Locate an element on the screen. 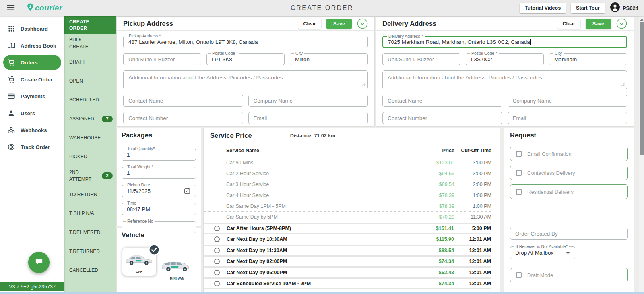 This screenshot has width=644, height=294. sidebar-item: Orders is located at coordinates (32, 62).